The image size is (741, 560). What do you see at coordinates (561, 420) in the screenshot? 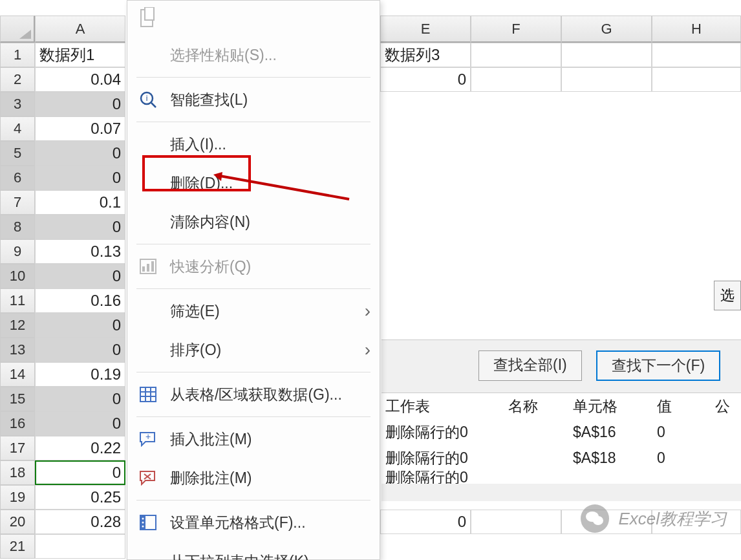
I see `find-dialog: 查找全部(I) 查找下一个(F) 工作表 名称 单元格 值 公 删除隔行的0 $…` at bounding box center [561, 420].